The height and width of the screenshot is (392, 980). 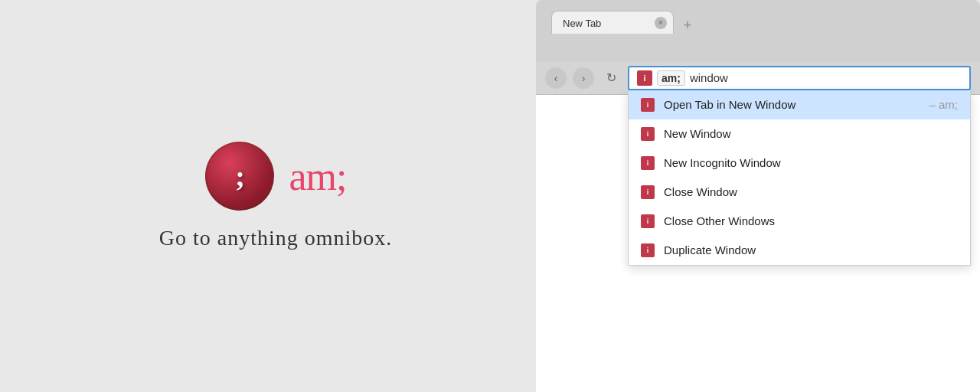 What do you see at coordinates (811, 220) in the screenshot?
I see `item-label: Close Other Windows` at bounding box center [811, 220].